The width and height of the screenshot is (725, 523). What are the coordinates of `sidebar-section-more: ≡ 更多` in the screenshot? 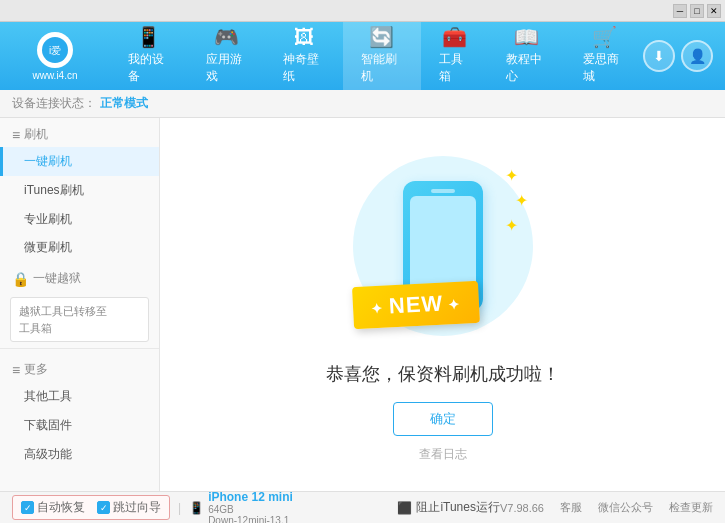 It's located at (80, 368).